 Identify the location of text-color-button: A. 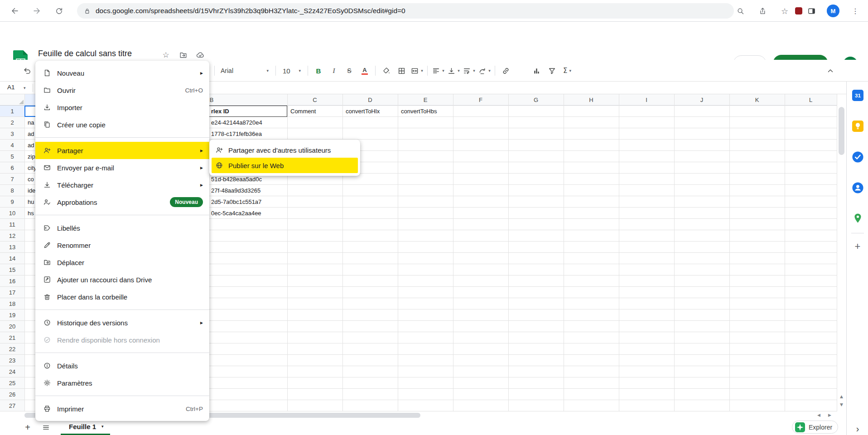
(365, 71).